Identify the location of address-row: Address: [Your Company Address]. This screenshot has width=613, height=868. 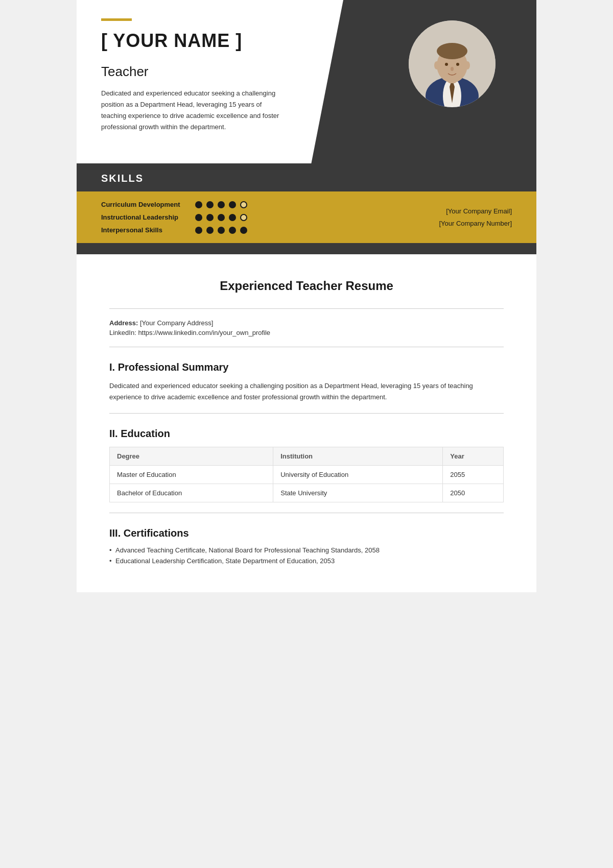
(306, 323).